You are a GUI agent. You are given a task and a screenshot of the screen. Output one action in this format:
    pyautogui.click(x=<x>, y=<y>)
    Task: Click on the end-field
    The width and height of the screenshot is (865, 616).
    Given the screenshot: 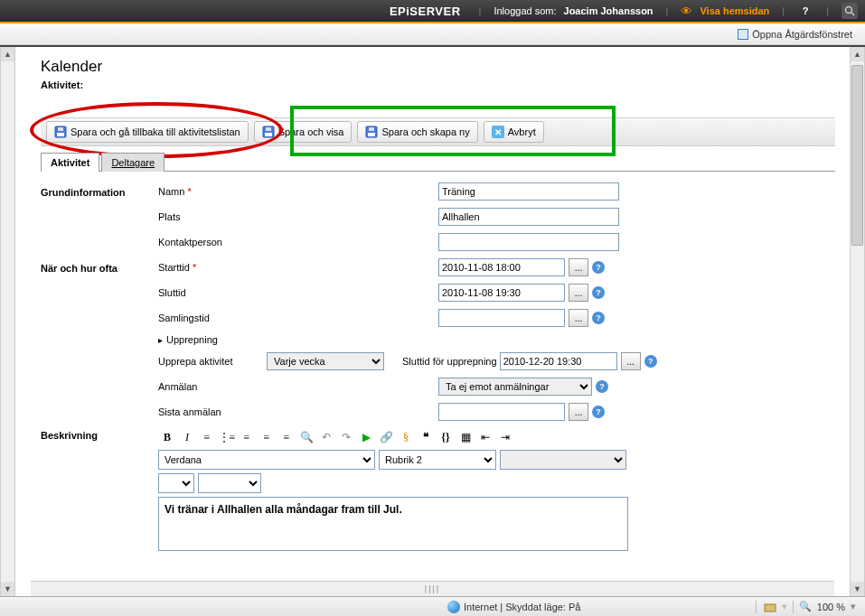 What is the action you would take?
    pyautogui.click(x=502, y=293)
    